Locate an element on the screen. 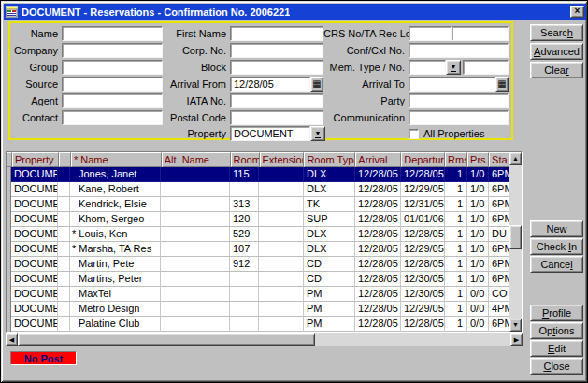  cell-sta: CO is located at coordinates (500, 294).